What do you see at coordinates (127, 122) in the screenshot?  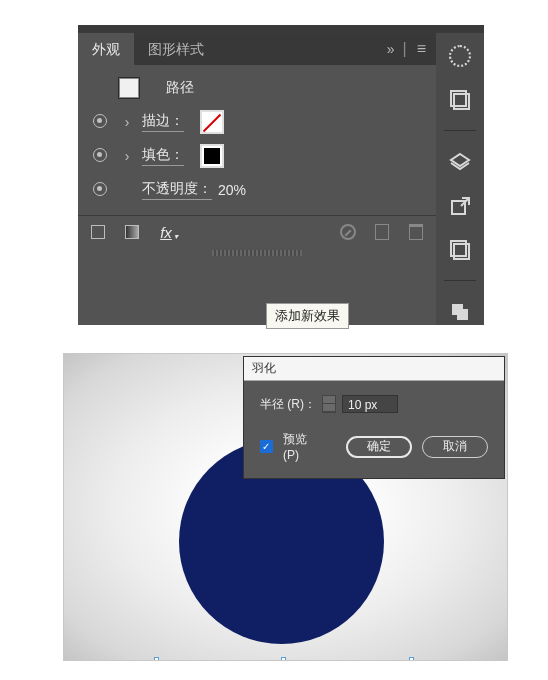 I see `disclosure-stroke: ›` at bounding box center [127, 122].